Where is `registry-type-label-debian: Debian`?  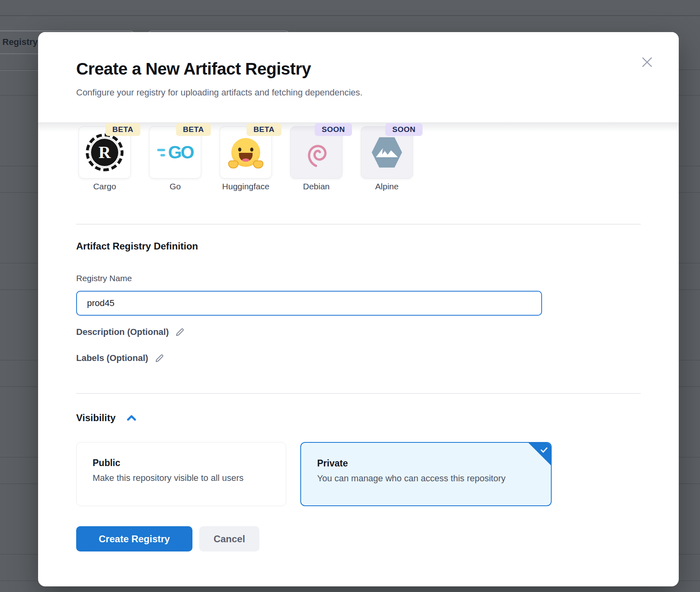 registry-type-label-debian: Debian is located at coordinates (316, 187).